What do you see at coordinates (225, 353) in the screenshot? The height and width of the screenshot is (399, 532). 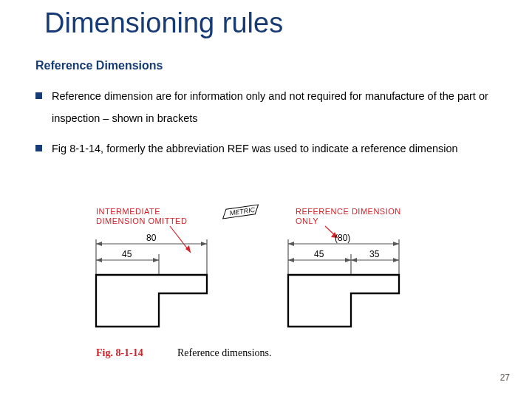 I see `figure-caption-text: Reference dimensions.` at bounding box center [225, 353].